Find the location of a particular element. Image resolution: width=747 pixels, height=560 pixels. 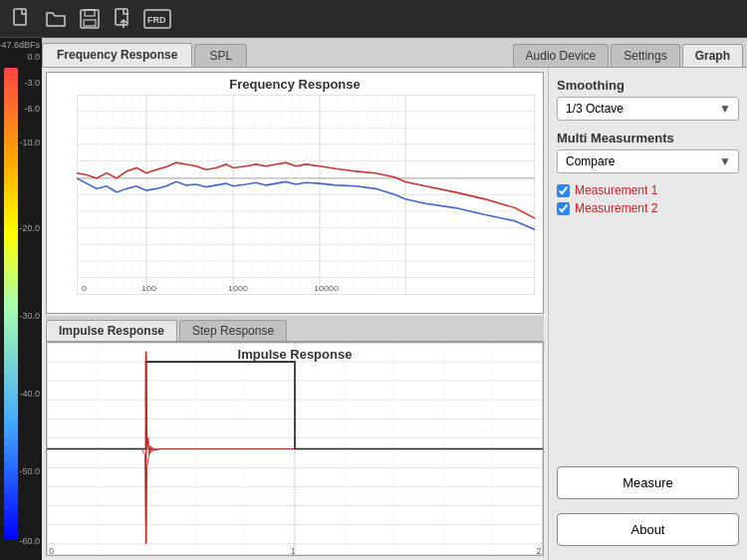

tab-frequency-response: Frequency Response is located at coordinates (118, 55).